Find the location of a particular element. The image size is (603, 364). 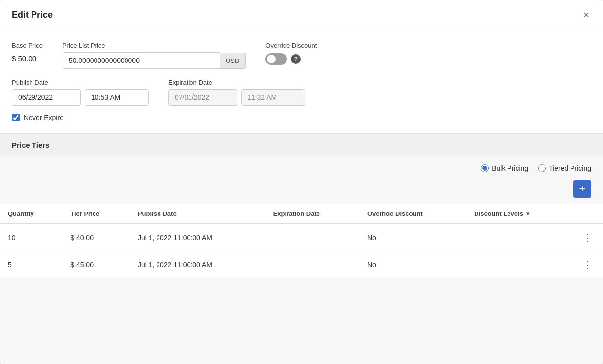

base-price-value: $ 50.00 is located at coordinates (28, 57).